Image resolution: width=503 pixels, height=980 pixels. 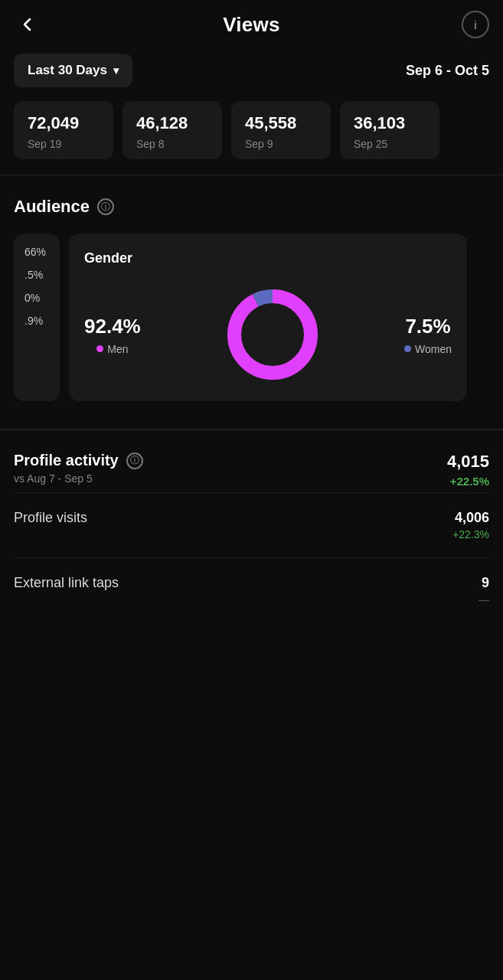 What do you see at coordinates (273, 335) in the screenshot?
I see `gender-donut-chart` at bounding box center [273, 335].